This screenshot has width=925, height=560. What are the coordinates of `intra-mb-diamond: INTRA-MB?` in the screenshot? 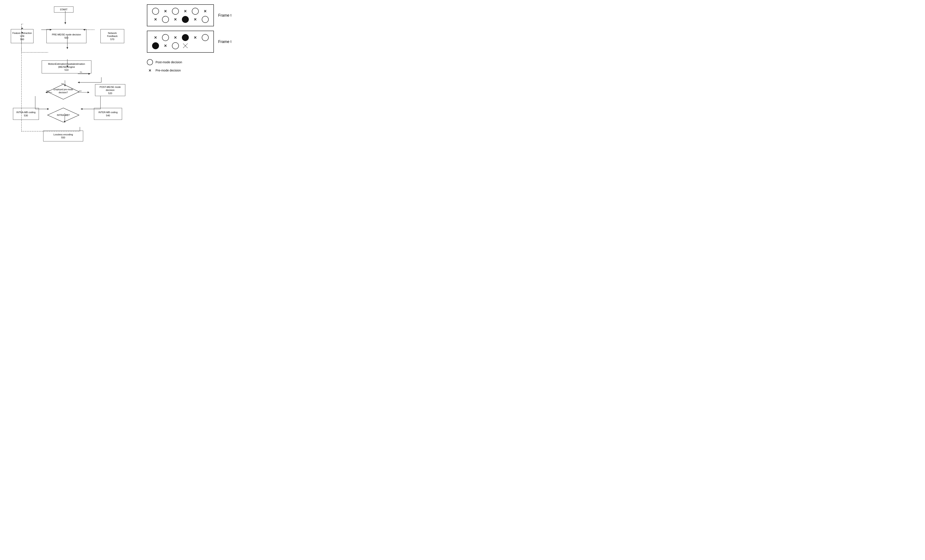 It's located at (63, 116).